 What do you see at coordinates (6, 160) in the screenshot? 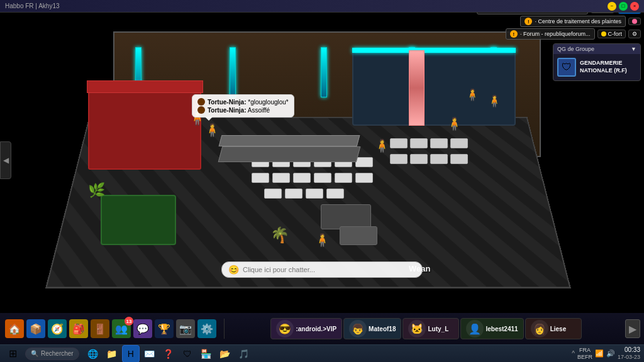
I see `left-arrow-button: ◀` at bounding box center [6, 160].